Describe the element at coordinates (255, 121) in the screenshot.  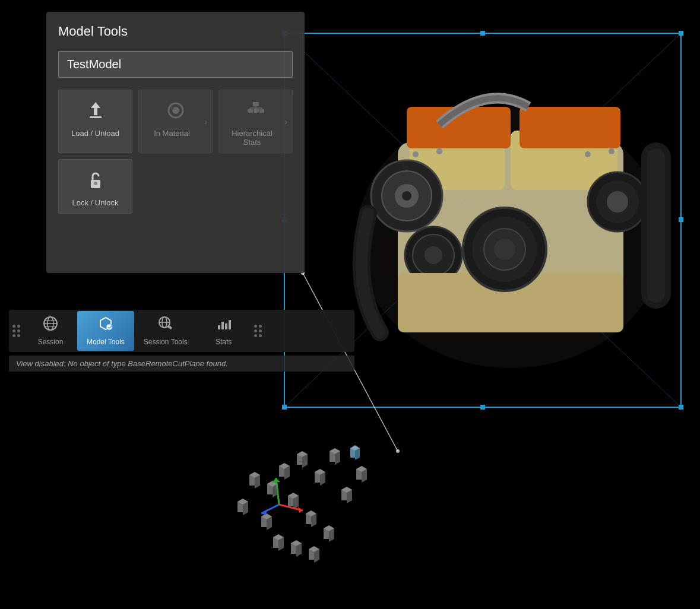
I see `hierarchical-stats-button: Hierarchical Stats ›` at that location.